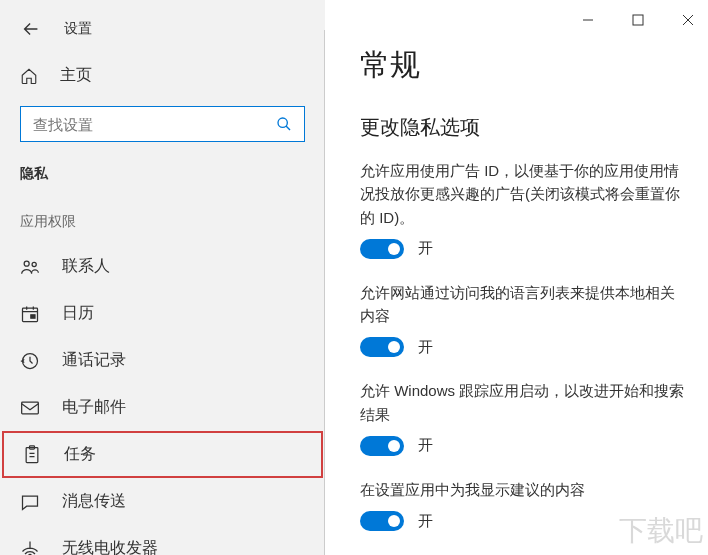  I want to click on sidebar-item-contacts: 联系人, so click(162, 266).